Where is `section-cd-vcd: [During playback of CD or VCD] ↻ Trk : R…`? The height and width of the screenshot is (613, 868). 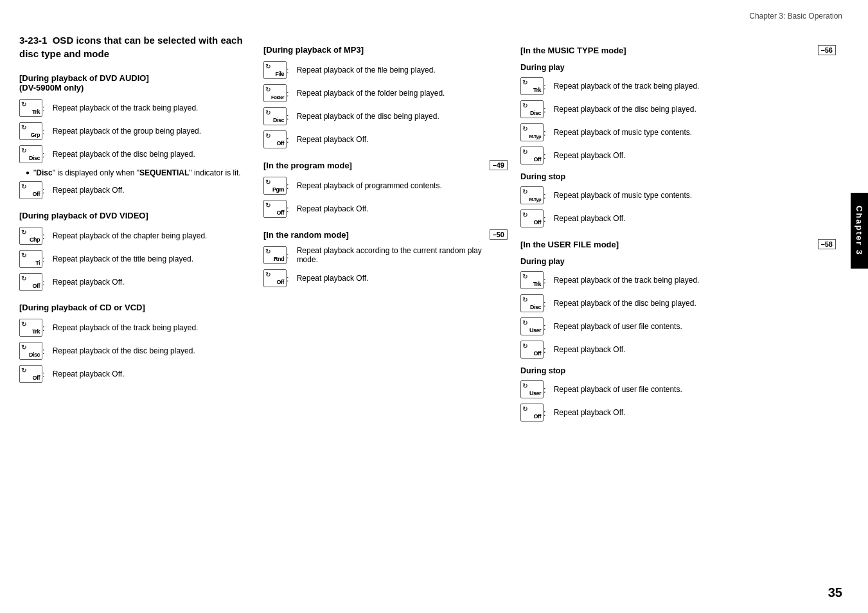
section-cd-vcd: [During playback of CD or VCD] ↻ Trk : R… is located at coordinates (135, 343).